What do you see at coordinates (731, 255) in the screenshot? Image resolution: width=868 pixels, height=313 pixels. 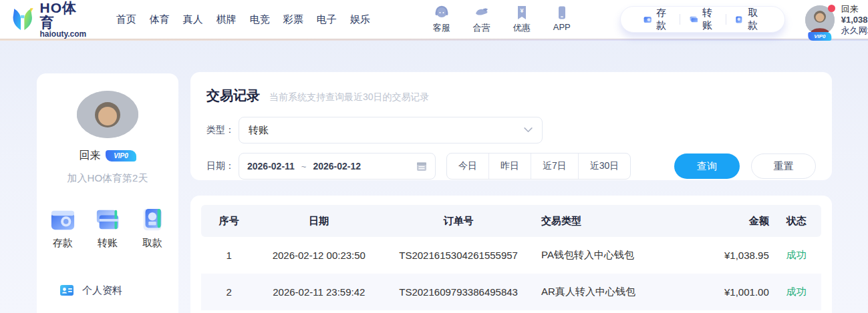 I see `cell-amount: ¥1,038.95` at bounding box center [731, 255].